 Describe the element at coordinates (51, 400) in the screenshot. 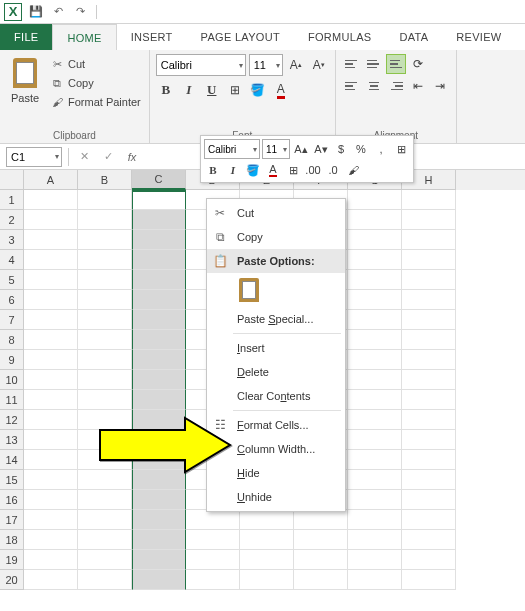

I see `cell-A11` at that location.